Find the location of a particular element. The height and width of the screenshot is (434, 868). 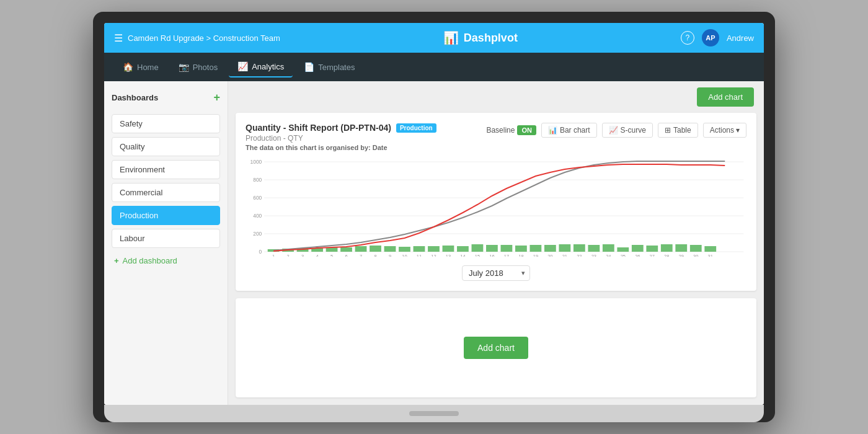

chart-title: Quantity - Shift Report (DP-PTN-04) Prod… is located at coordinates (366, 128).